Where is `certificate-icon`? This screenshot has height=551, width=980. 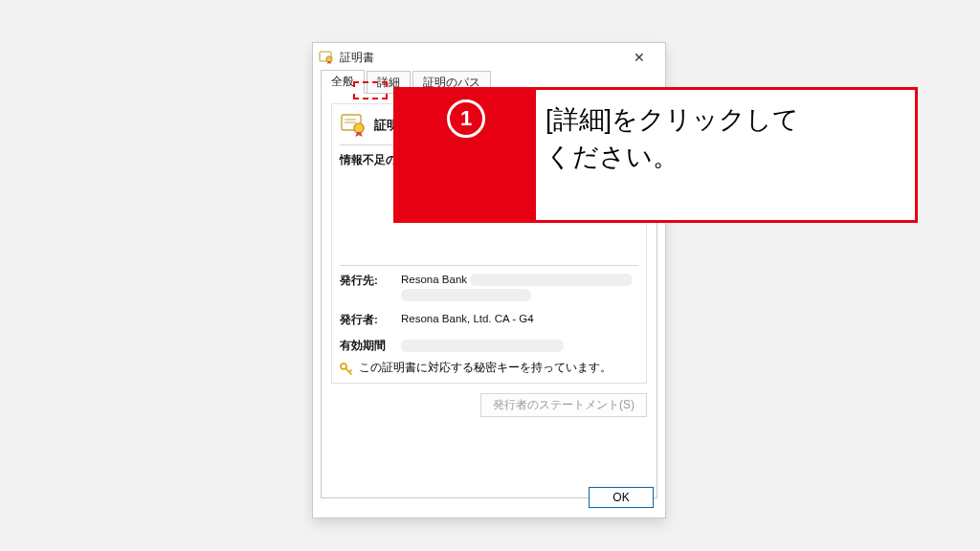
certificate-icon is located at coordinates (326, 57).